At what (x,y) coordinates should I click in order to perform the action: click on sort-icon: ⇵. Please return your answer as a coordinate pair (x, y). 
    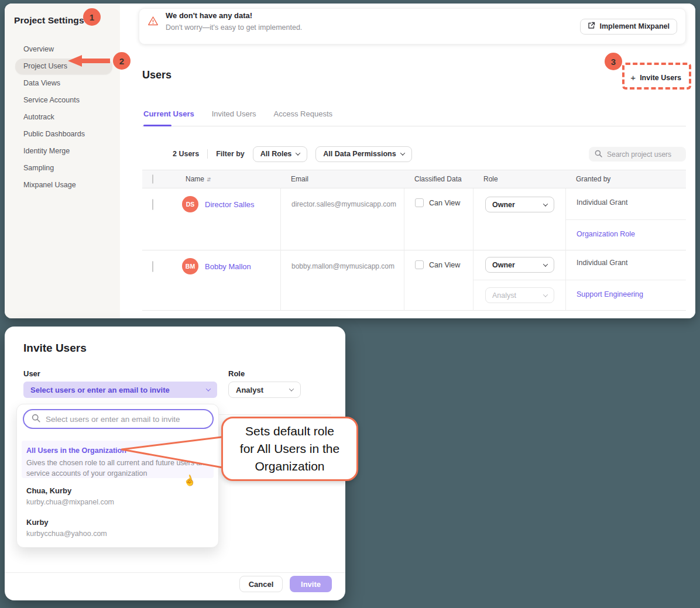
    Looking at the image, I should click on (209, 180).